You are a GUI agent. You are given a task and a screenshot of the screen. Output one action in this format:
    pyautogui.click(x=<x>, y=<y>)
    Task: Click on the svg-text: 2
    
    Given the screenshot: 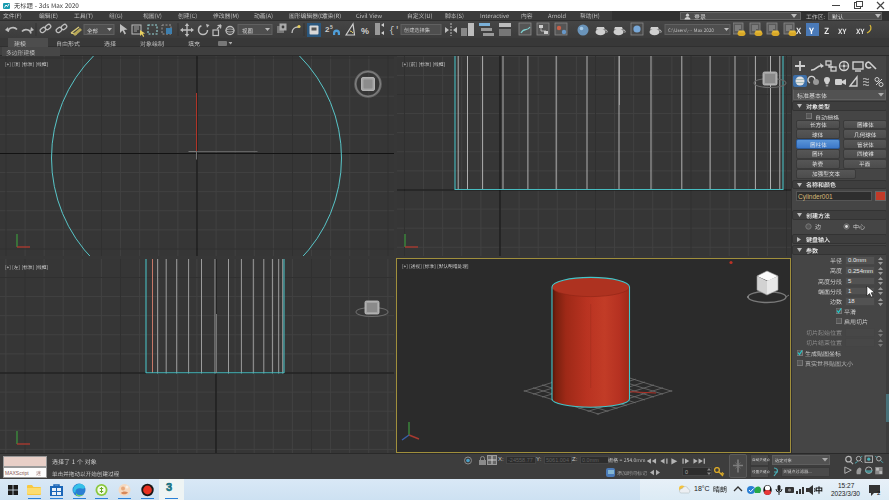 What is the action you would take?
    pyautogui.click(x=879, y=493)
    